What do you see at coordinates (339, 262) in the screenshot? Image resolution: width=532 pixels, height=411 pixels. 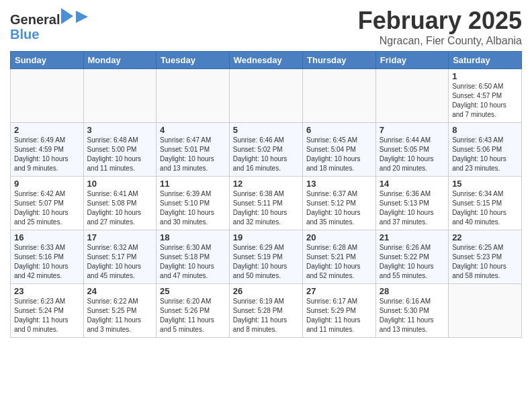 I see `day-info-20: Sunrise: 6:28 AM Sunset: 5:21 PM Dayligh…` at bounding box center [339, 262].